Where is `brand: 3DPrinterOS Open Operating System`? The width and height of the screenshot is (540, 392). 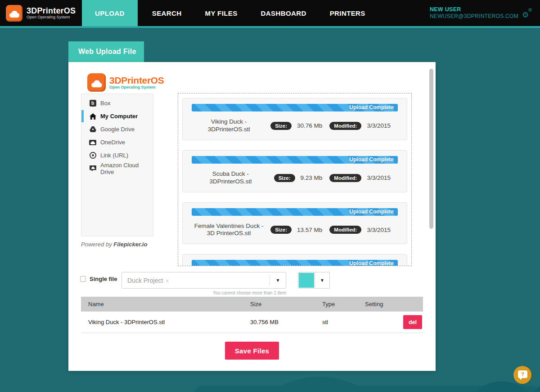
brand: 3DPrinterOS Open Operating System is located at coordinates (41, 13).